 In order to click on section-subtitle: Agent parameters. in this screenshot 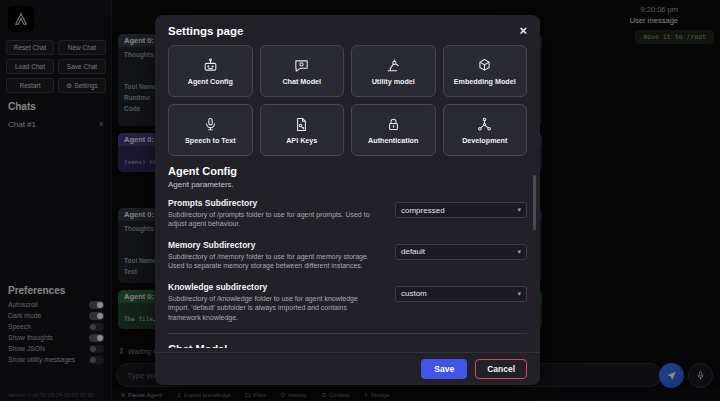, I will do `click(348, 184)`.